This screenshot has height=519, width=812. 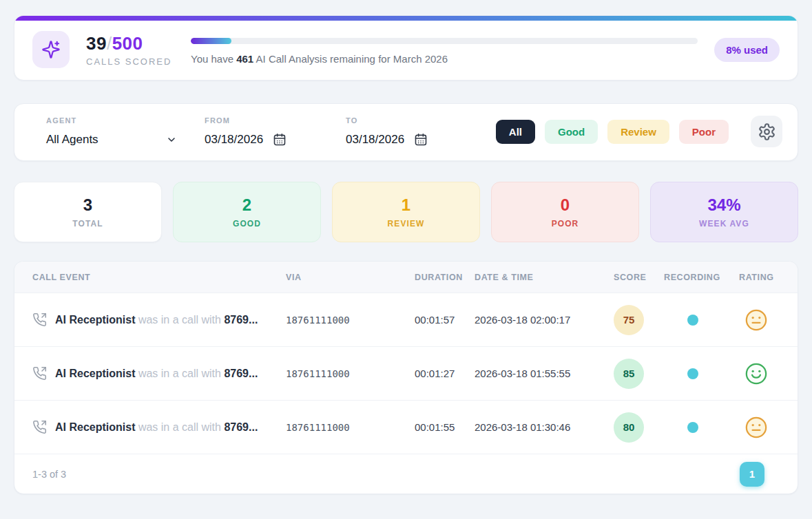 What do you see at coordinates (211, 41) in the screenshot?
I see `usage-progress-fill` at bounding box center [211, 41].